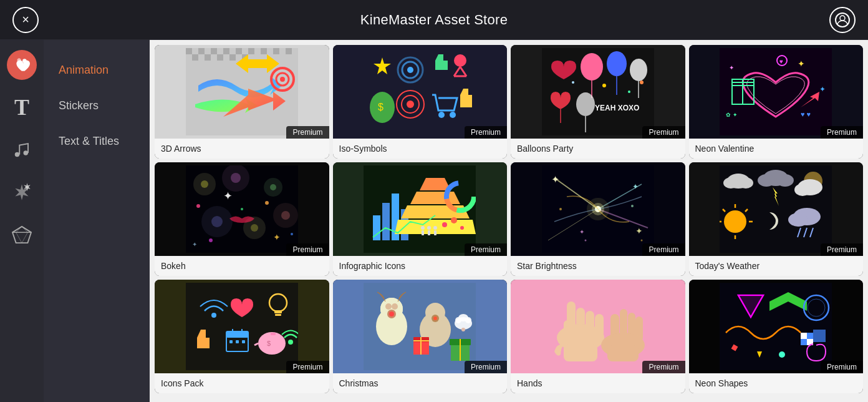 The image size is (868, 402). I want to click on label-christmas: Christmas, so click(420, 383).